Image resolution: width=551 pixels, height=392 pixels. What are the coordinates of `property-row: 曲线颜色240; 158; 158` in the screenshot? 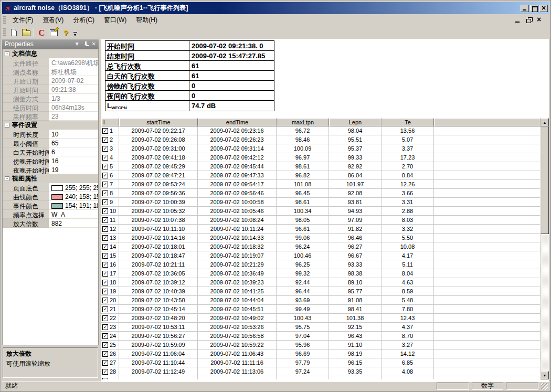 It's located at (50, 196).